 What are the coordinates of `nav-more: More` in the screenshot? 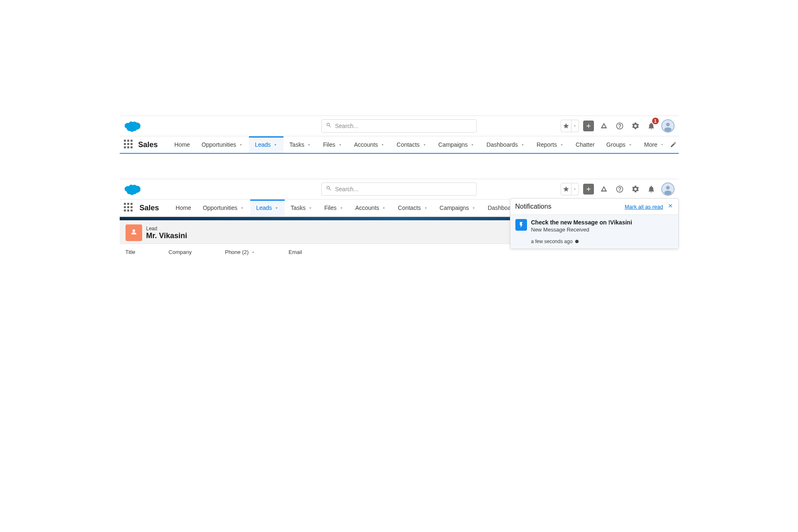 It's located at (654, 145).